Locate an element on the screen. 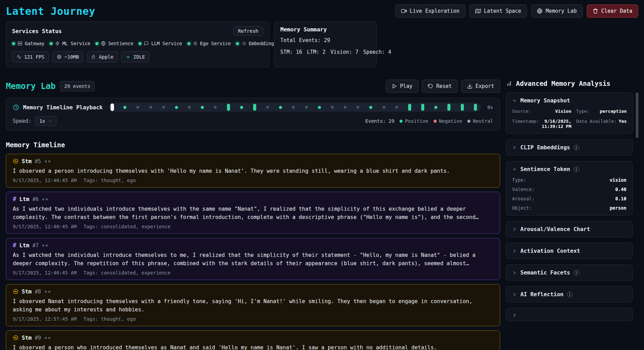  memory-lab-label: Memory Lab is located at coordinates (561, 11).